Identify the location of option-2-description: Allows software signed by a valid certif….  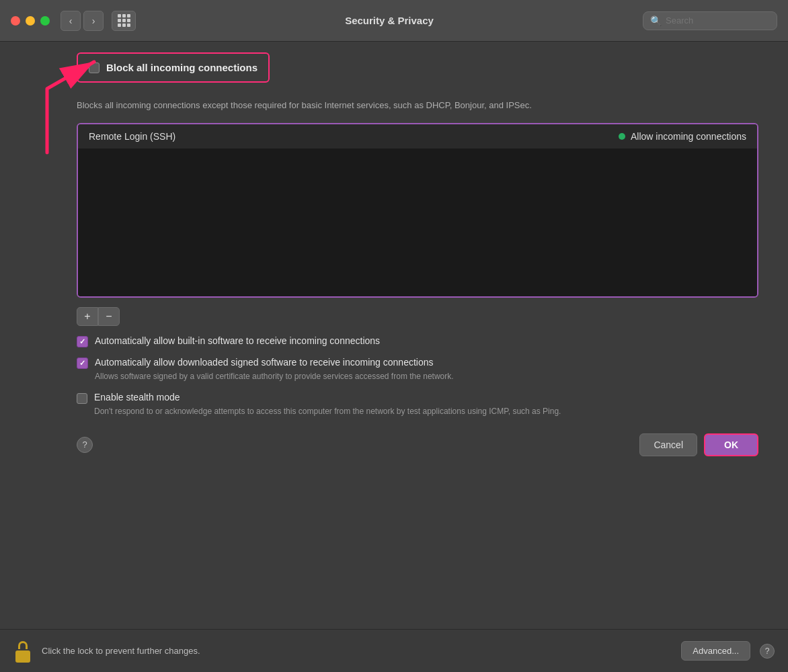
(274, 376).